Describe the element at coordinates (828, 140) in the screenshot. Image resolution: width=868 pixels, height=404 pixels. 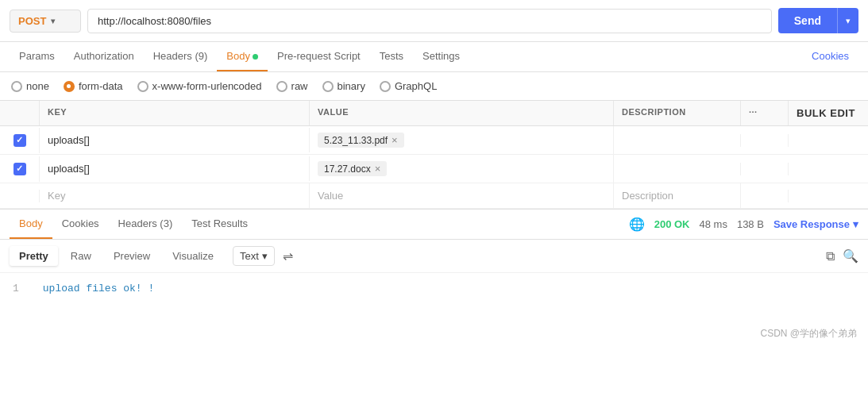
I see `row1-bulk-cell` at that location.